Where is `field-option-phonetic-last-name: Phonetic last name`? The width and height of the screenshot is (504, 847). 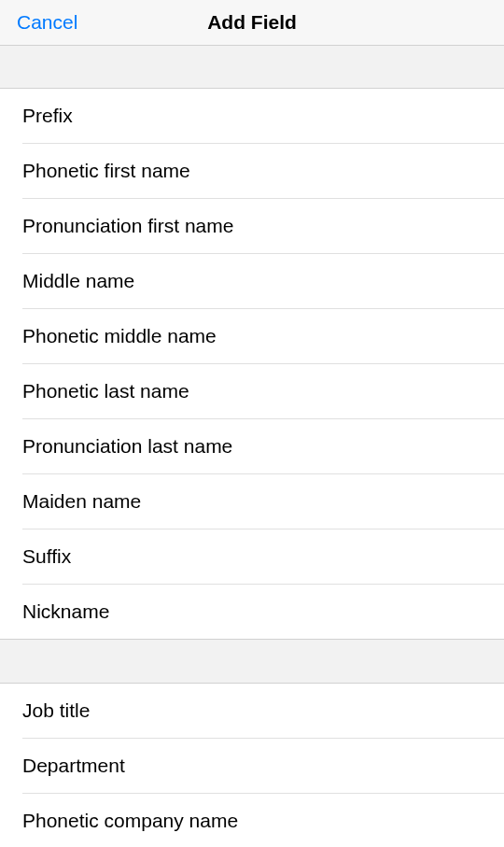 field-option-phonetic-last-name: Phonetic last name is located at coordinates (252, 392).